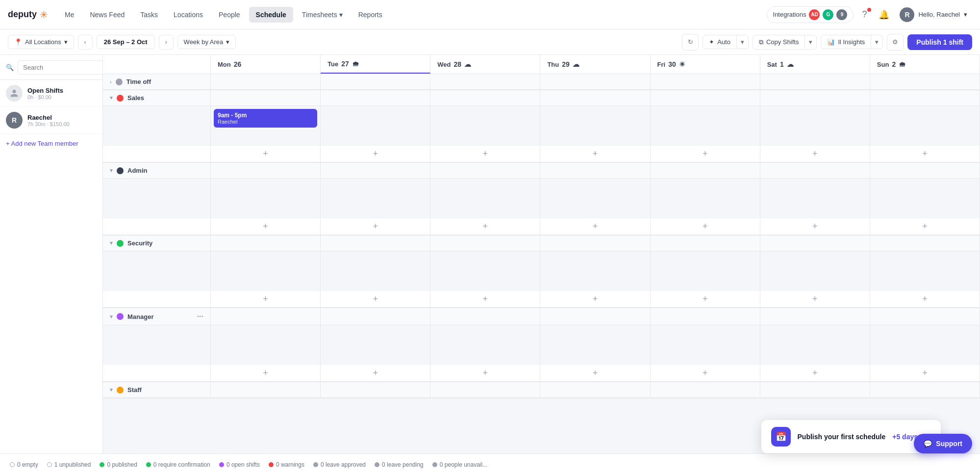  Describe the element at coordinates (111, 98) in the screenshot. I see `sales-chevron: ▾` at that location.